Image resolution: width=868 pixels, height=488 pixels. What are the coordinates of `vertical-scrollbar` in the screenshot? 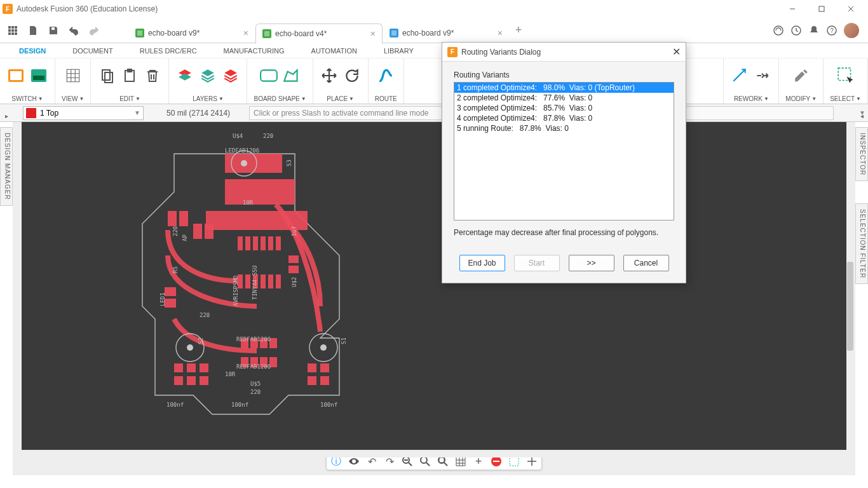 It's located at (850, 286).